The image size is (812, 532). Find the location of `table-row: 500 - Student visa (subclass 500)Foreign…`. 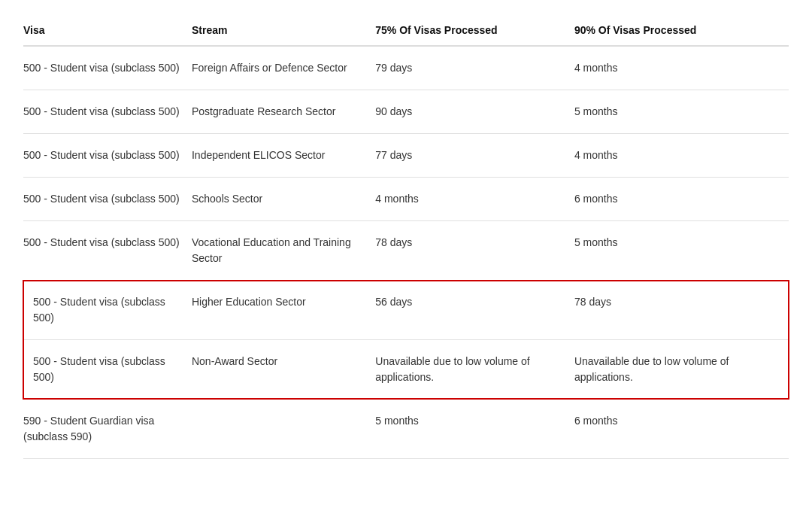

table-row: 500 - Student visa (subclass 500)Foreign… is located at coordinates (406, 68).